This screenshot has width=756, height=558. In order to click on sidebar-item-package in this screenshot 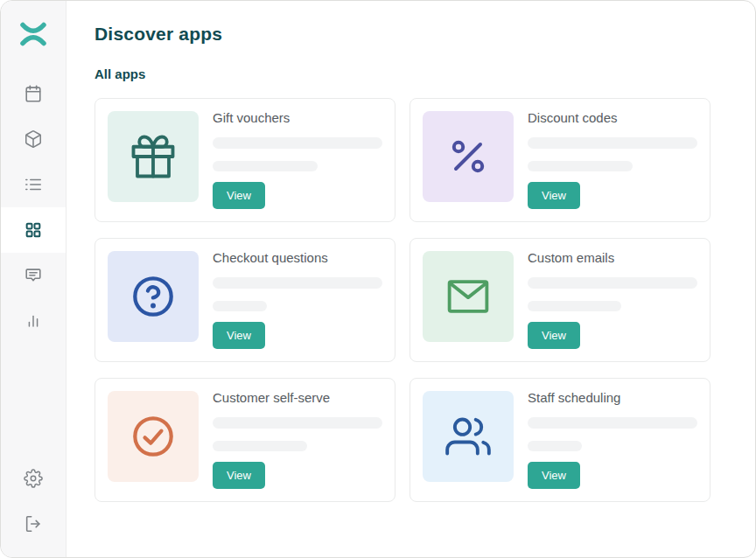, I will do `click(33, 139)`.